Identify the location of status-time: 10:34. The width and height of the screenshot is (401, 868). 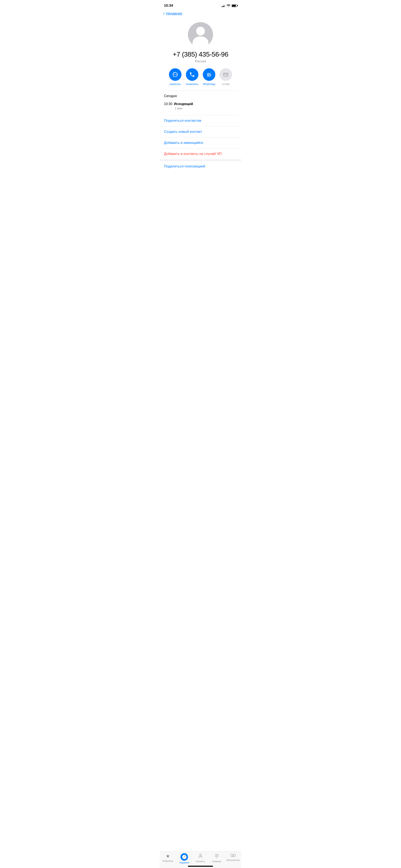
(168, 6).